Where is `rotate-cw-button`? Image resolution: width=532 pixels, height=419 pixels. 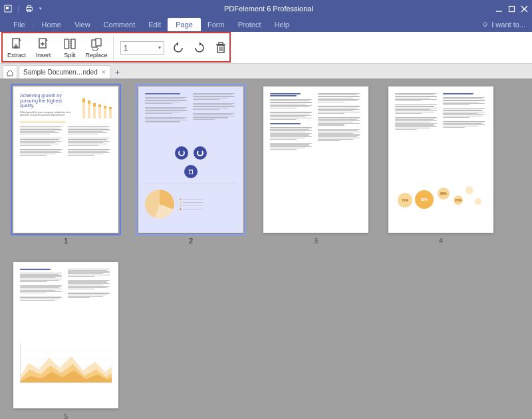
rotate-cw-button is located at coordinates (200, 48).